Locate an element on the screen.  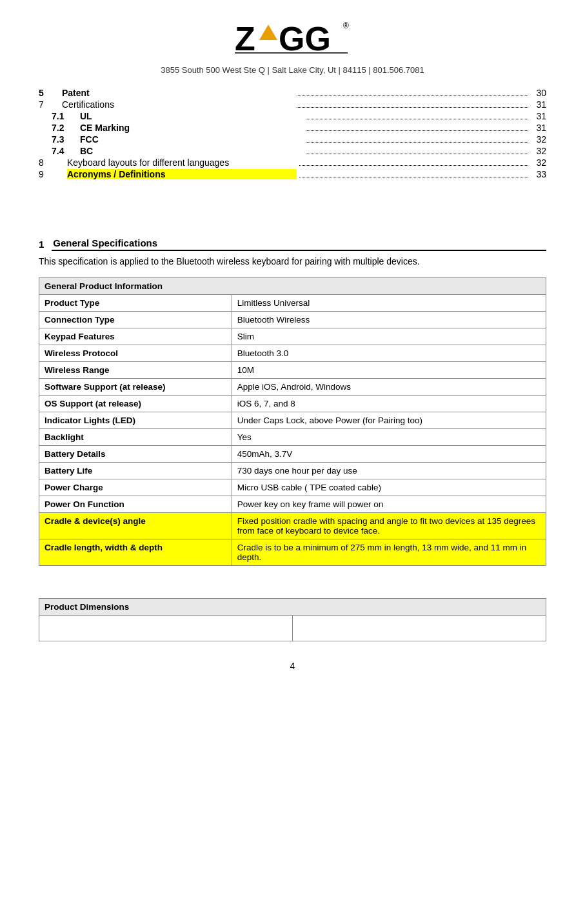
table-value: 730 days one hour per day use is located at coordinates (388, 471).